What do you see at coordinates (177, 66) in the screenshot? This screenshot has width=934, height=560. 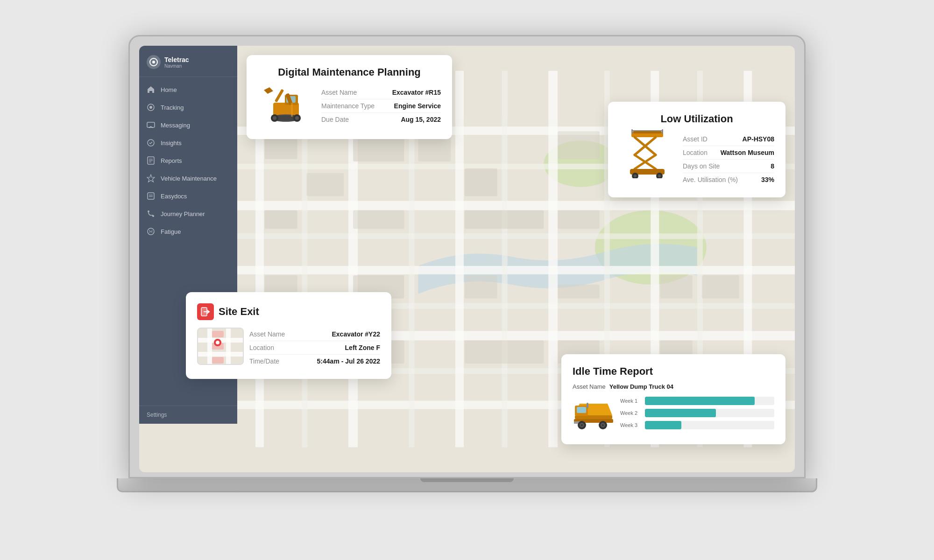 I see `logo-secondary: Navman` at bounding box center [177, 66].